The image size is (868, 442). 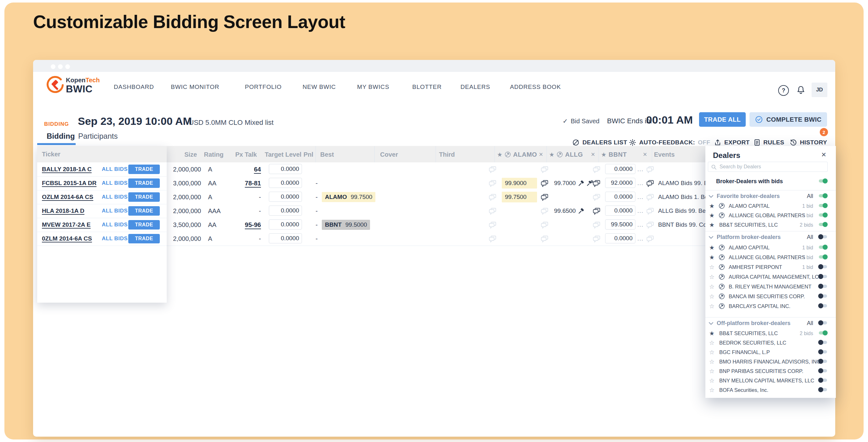 What do you see at coordinates (264, 87) in the screenshot?
I see `nav-item-portfolio: PORTFOLIO` at bounding box center [264, 87].